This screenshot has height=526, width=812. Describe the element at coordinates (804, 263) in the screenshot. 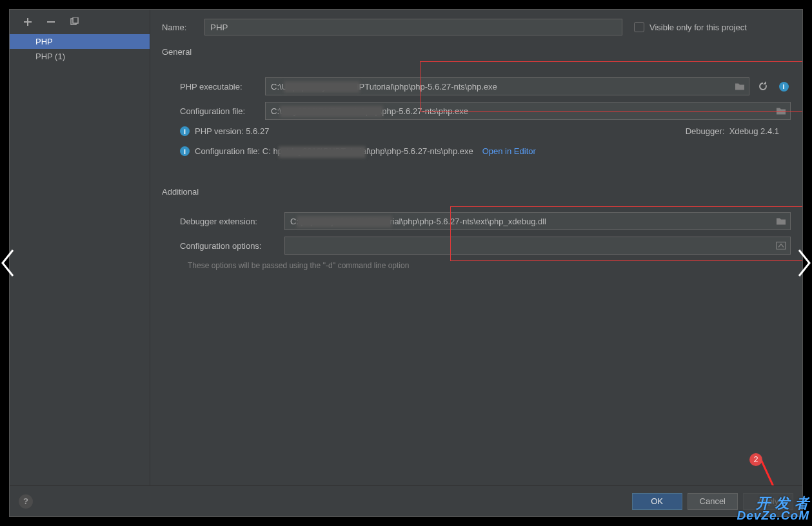

I see `next-image-arrow` at that location.